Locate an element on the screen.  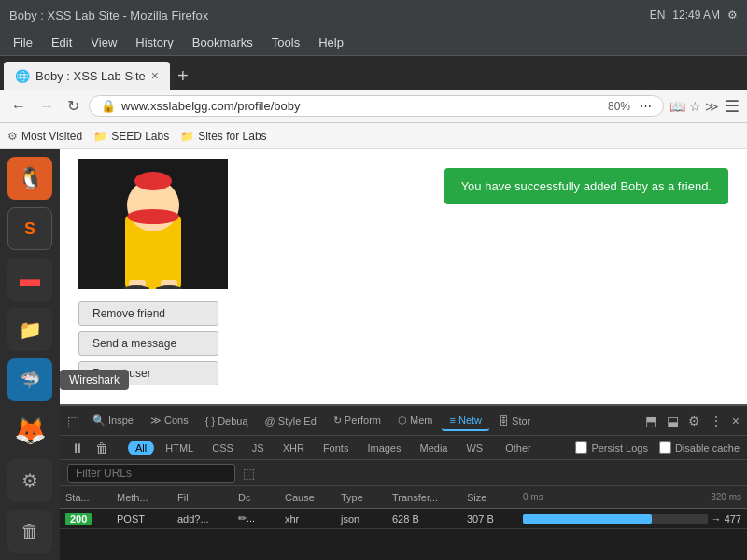
network-pause-button: ⏸ is located at coordinates (78, 448).